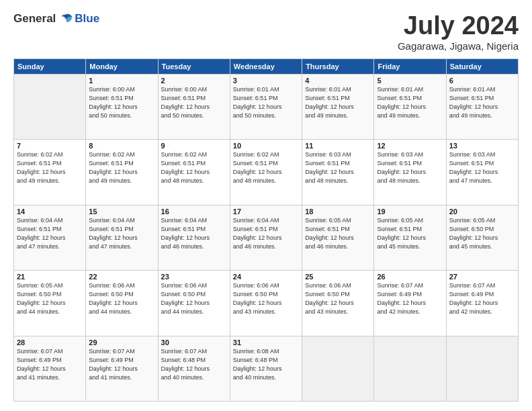 This screenshot has height=411, width=532. Describe the element at coordinates (266, 368) in the screenshot. I see `calendar-cell: 31Sunrise: 6:08 AM Sunset: 6:48 PM Dayli…` at that location.